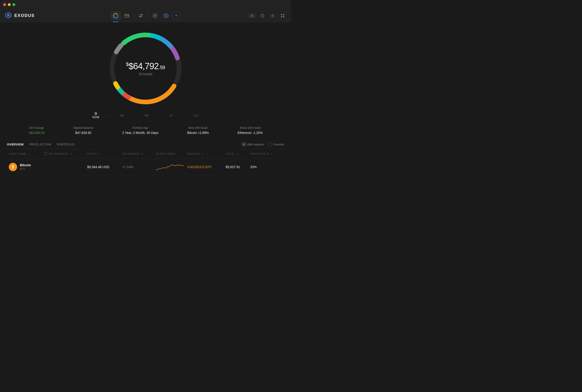 Image resolution: width=582 pixels, height=392 pixels. What do you see at coordinates (8, 16) in the screenshot?
I see `exodus-logo-icon` at bounding box center [8, 16].